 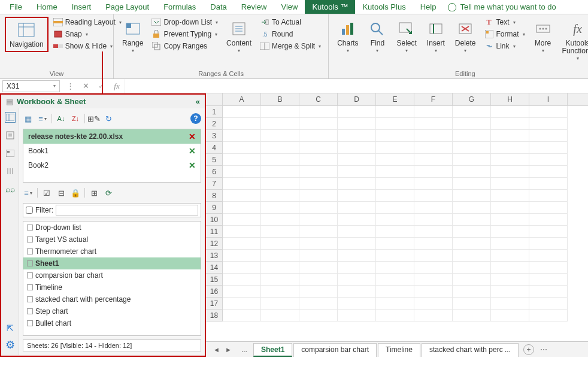 I want to click on sheet-item: Bullet chart, so click(x=112, y=323).